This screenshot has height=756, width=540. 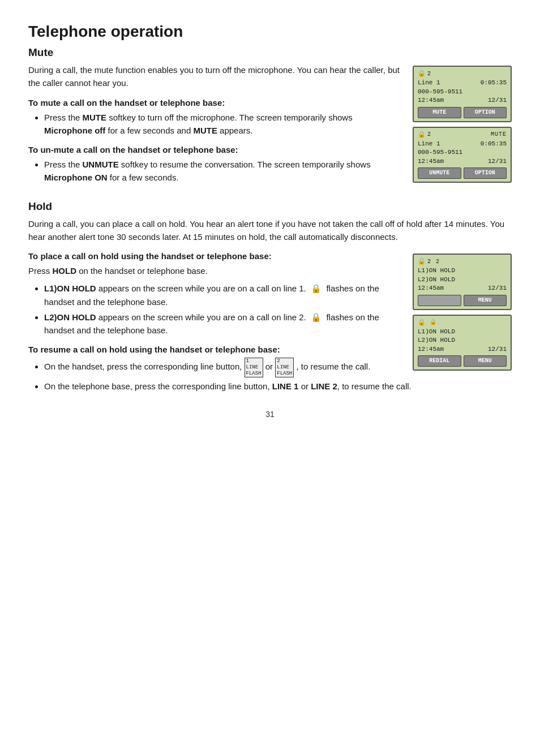 What do you see at coordinates (462, 83) in the screenshot?
I see `lcd-row-1: Line 1 0:05:35` at bounding box center [462, 83].